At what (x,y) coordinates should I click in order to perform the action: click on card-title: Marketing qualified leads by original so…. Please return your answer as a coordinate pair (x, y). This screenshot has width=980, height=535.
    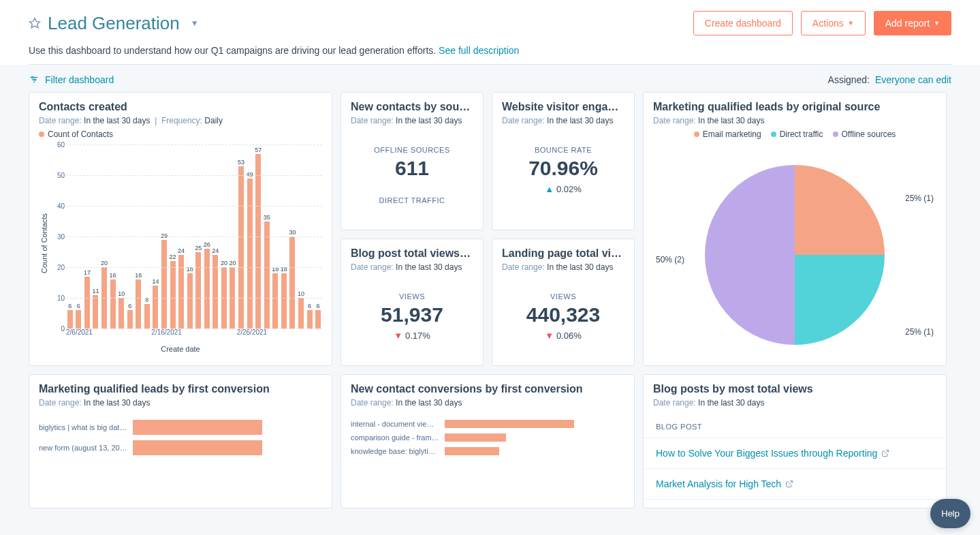
    Looking at the image, I should click on (795, 107).